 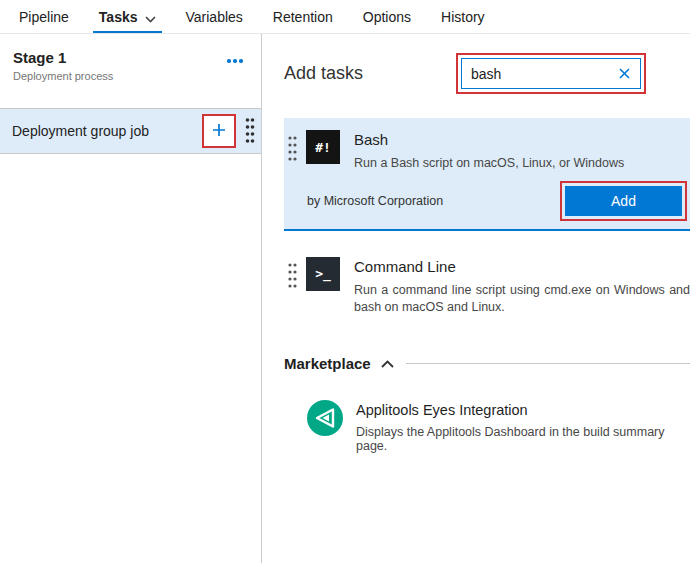 What do you see at coordinates (118, 17) in the screenshot?
I see `tab-label: Tasks` at bounding box center [118, 17].